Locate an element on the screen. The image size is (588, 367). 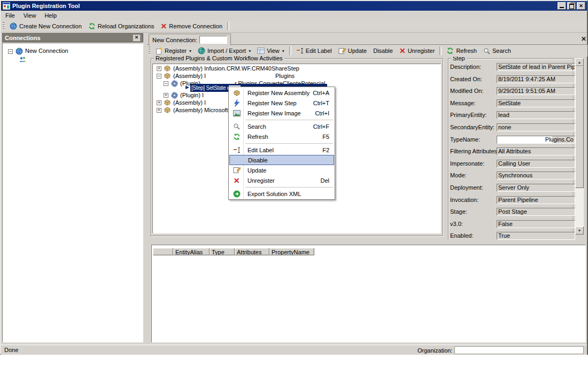
context-register-new-assembly: Register New Assembly Ctrl+A is located at coordinates (282, 93).